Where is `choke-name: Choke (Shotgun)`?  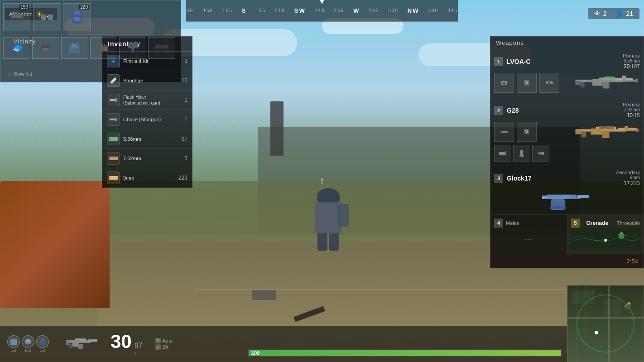 choke-name: Choke (Shotgun) is located at coordinates (148, 119).